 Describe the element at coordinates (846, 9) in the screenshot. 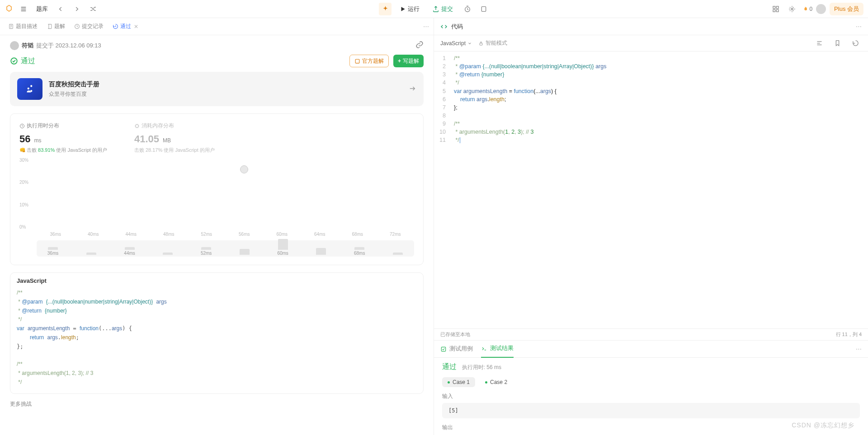

I see `plus-button: Plus 会员` at that location.